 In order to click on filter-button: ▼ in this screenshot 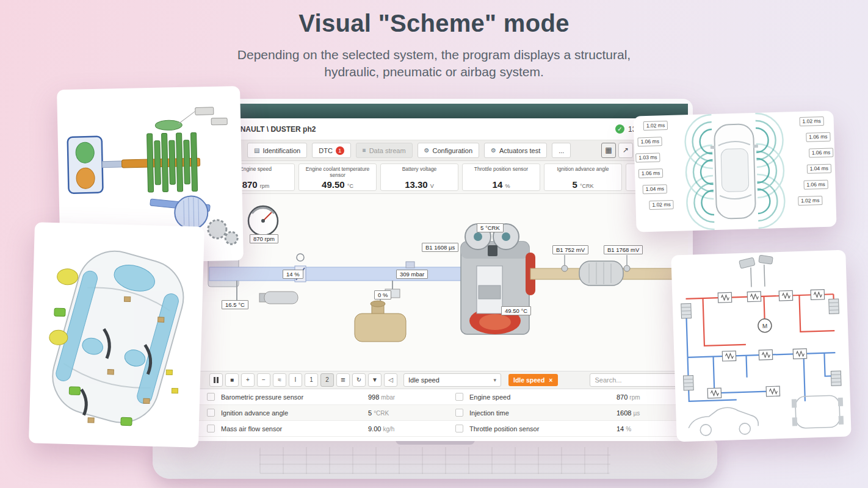, I will do `click(375, 380)`.